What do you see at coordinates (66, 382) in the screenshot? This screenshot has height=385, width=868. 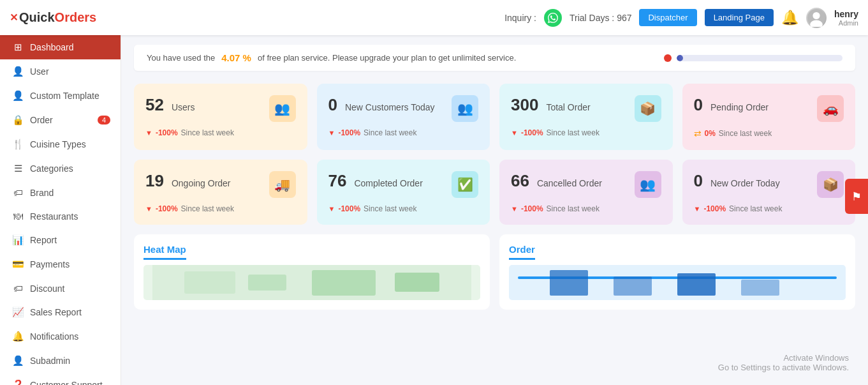 I see `sidebar-label: Customer Support` at bounding box center [66, 382].